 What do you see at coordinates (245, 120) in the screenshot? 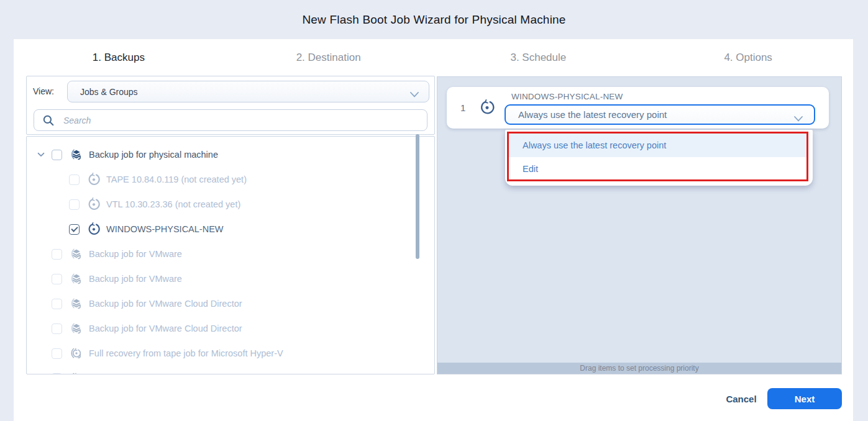
I see `search-input` at bounding box center [245, 120].